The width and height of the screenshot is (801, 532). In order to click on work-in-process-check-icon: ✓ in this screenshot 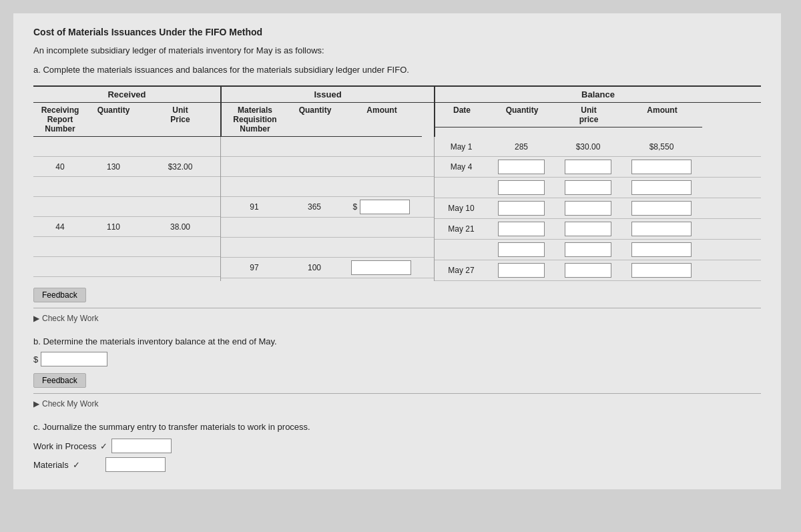, I will do `click(104, 446)`.